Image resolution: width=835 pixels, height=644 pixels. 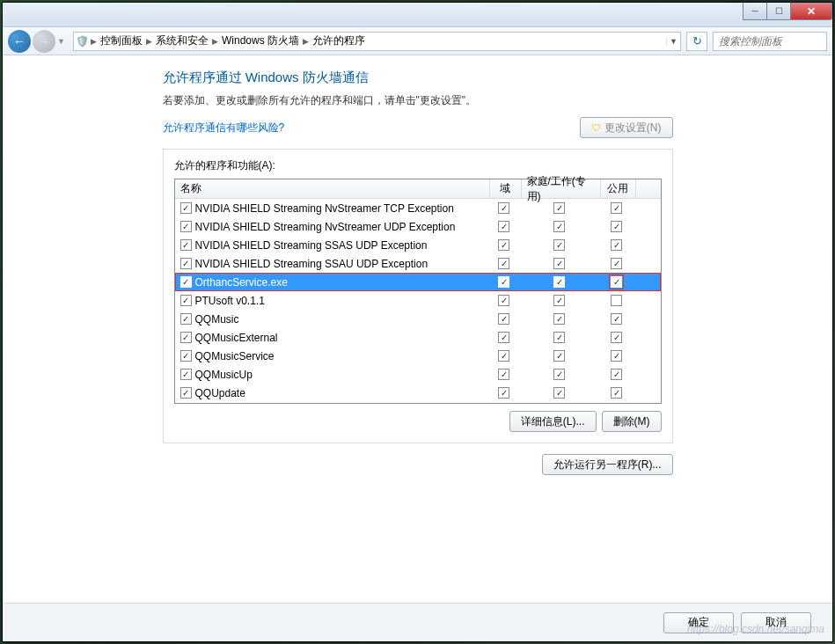 I want to click on remove-button: 删除(M), so click(x=632, y=421).